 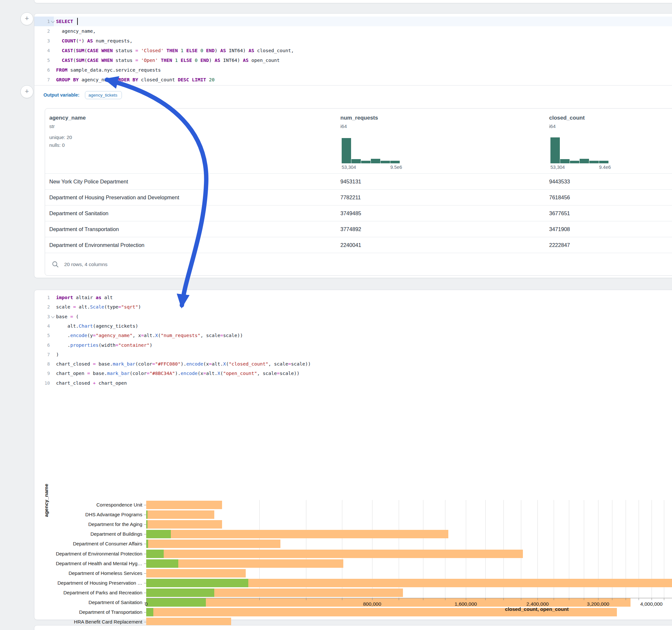 What do you see at coordinates (359, 126) in the screenshot?
I see `column-type: i64` at bounding box center [359, 126].